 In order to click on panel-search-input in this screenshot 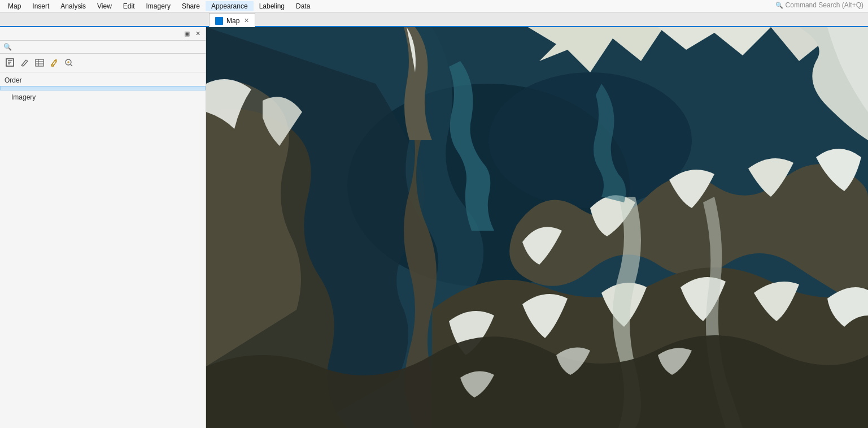, I will do `click(108, 47)`.